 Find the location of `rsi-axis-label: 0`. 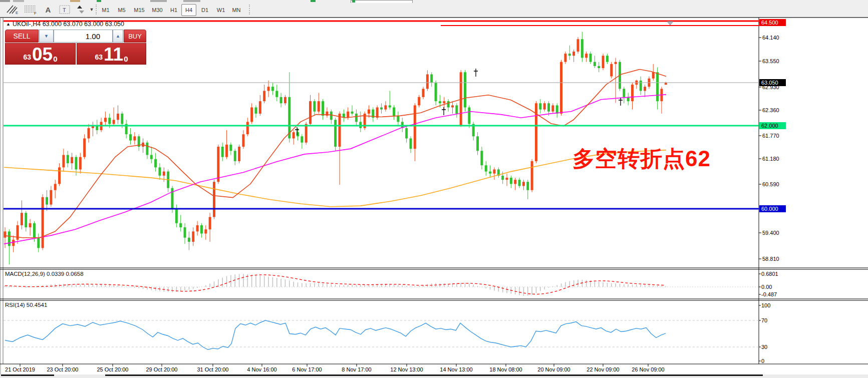

rsi-axis-label: 0 is located at coordinates (763, 361).